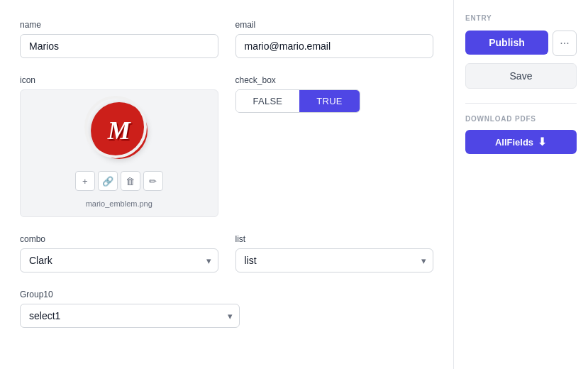 The width and height of the screenshot is (588, 369). What do you see at coordinates (153, 182) in the screenshot?
I see `pencil-icon: ✏` at bounding box center [153, 182].